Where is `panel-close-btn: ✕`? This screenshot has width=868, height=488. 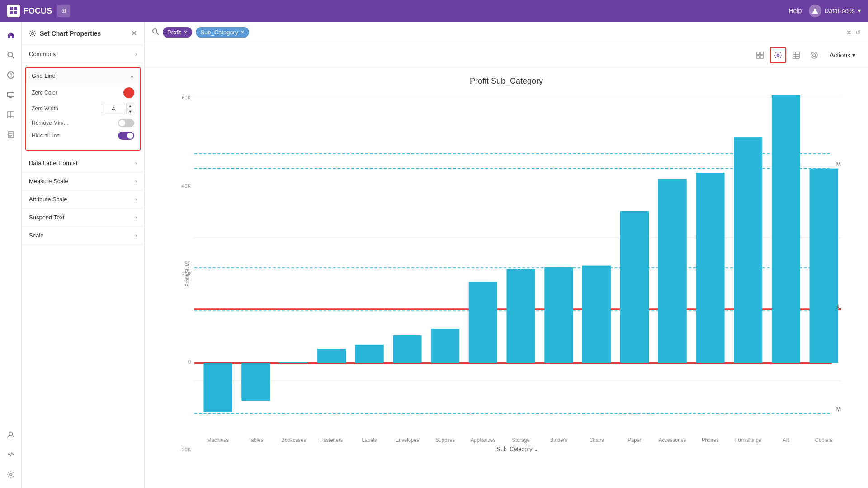 panel-close-btn: ✕ is located at coordinates (134, 33).